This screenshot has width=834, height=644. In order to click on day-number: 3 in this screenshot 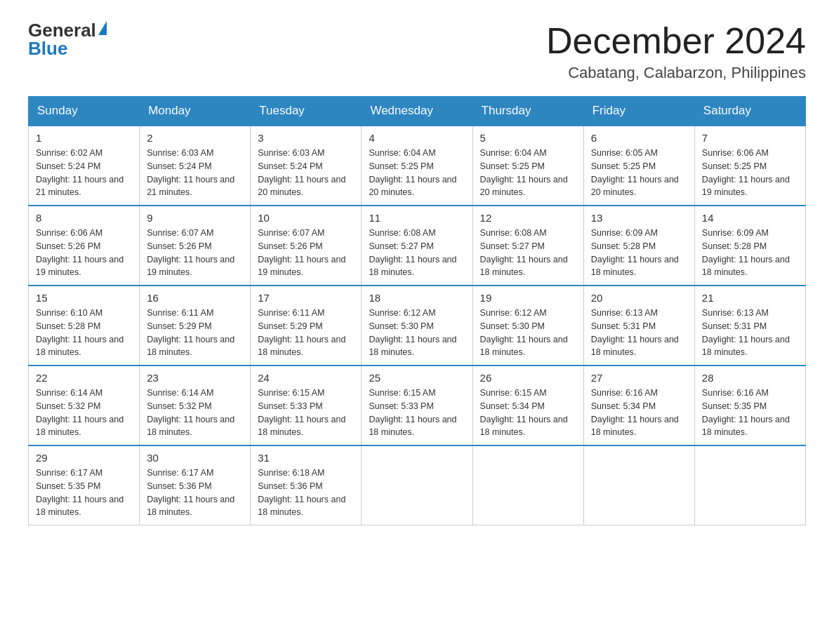, I will do `click(306, 137)`.